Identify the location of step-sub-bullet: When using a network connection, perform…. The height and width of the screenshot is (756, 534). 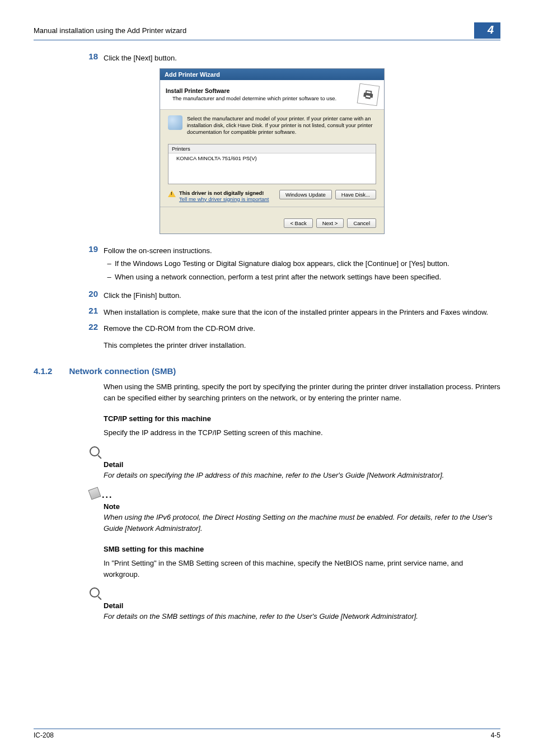
(308, 277).